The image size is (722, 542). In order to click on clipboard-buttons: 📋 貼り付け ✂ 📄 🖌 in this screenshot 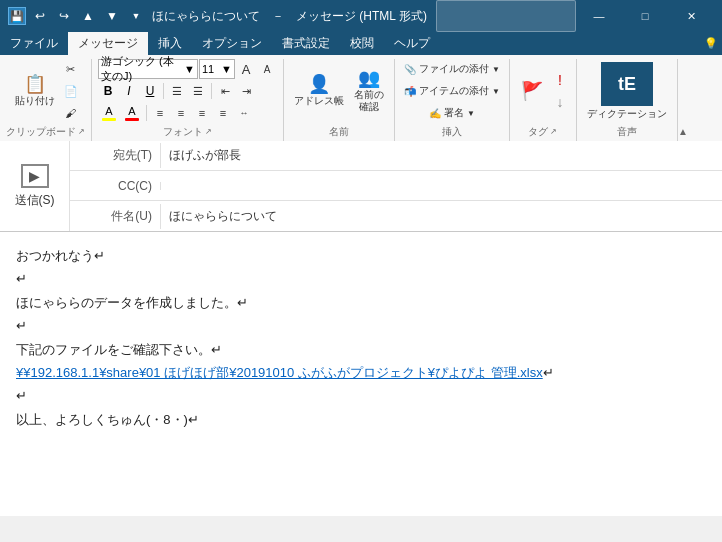, I will do `click(46, 91)`.